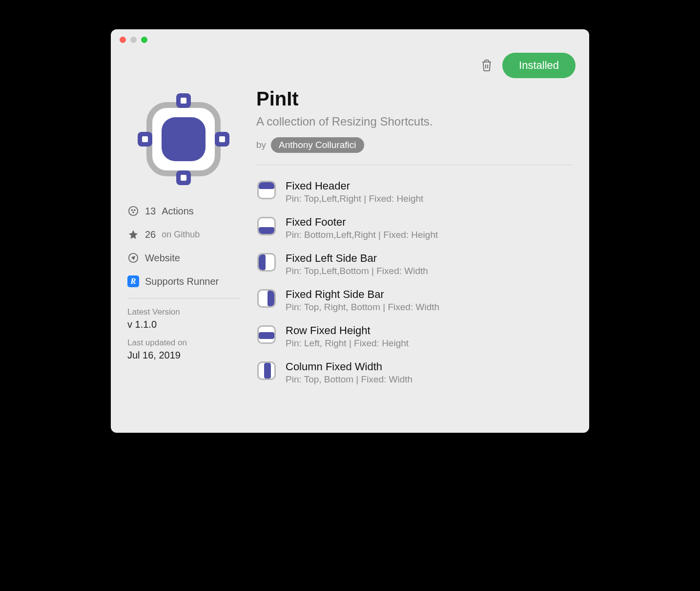 This screenshot has height=591, width=700. What do you see at coordinates (184, 298) in the screenshot?
I see `sidebar-divider` at bounding box center [184, 298].